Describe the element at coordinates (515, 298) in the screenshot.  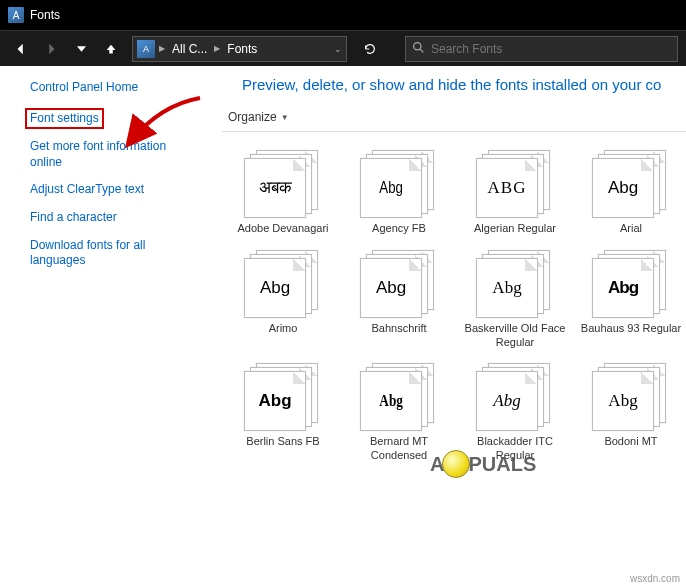
I see `font-item: AbgBaskerville Old Face Regular` at that location.